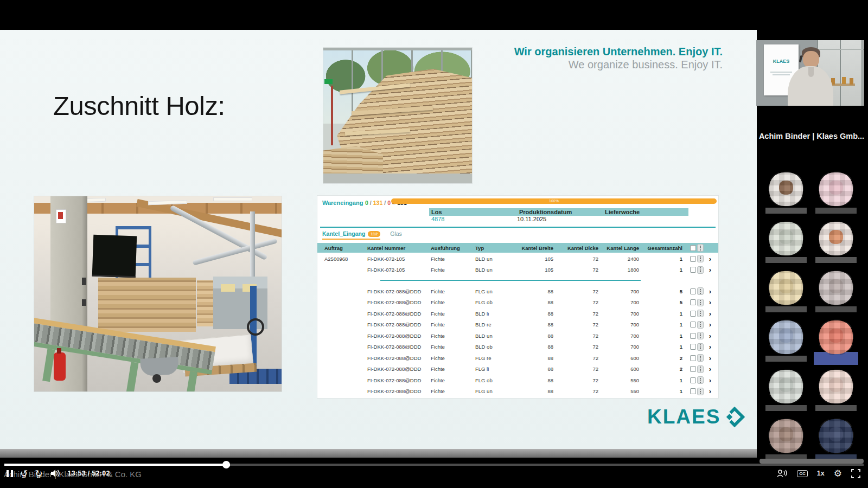 The width and height of the screenshot is (868, 488). Describe the element at coordinates (782, 473) in the screenshot. I see `audio-person-icon` at that location.